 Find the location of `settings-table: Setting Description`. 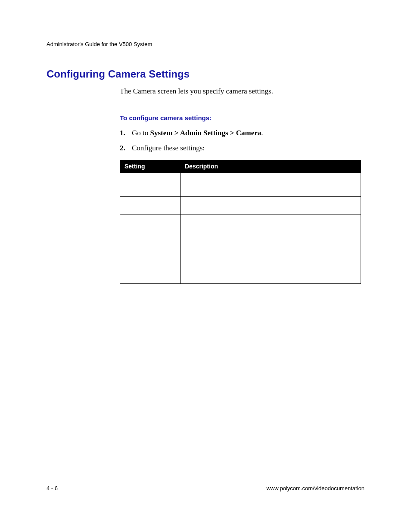

settings-table: Setting Description is located at coordinates (240, 222).